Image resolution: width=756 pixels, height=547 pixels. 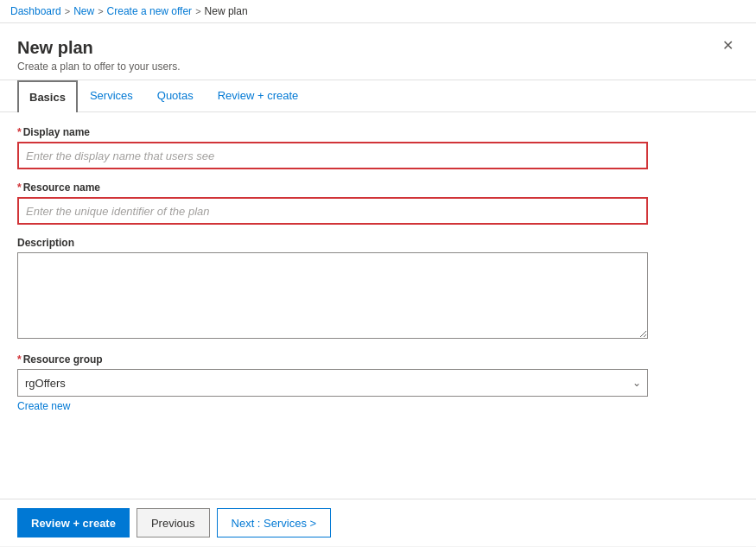 I want to click on resource-group-select-wrapper: rgOffers ⌄, so click(x=333, y=383).